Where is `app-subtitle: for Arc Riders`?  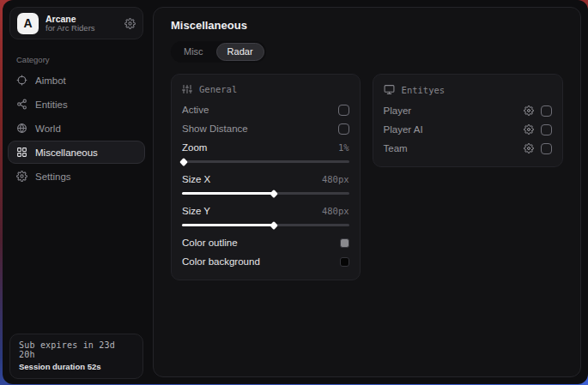
app-subtitle: for Arc Riders is located at coordinates (82, 29).